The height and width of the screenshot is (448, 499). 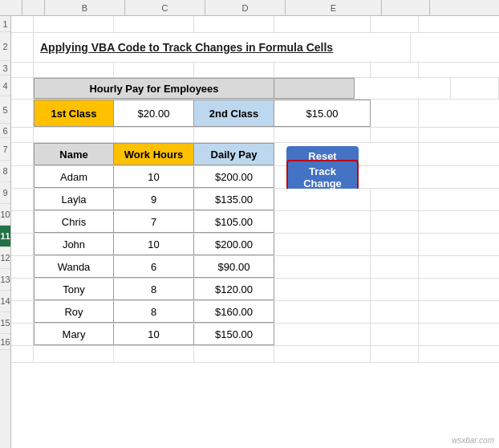 What do you see at coordinates (22, 113) in the screenshot?
I see `cell-5a` at bounding box center [22, 113].